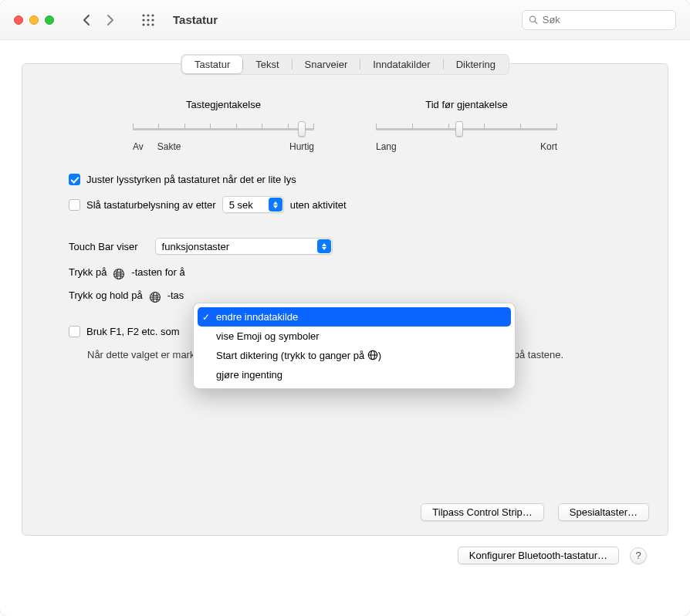 This screenshot has width=690, height=616. Describe the element at coordinates (19, 20) in the screenshot. I see `close-button` at that location.